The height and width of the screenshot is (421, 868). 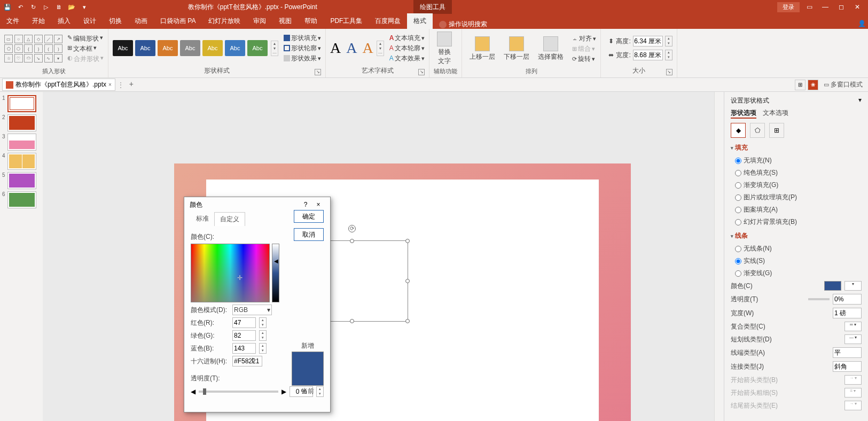 I want to click on alt-text-button: 替换 文字, so click(x=444, y=49).